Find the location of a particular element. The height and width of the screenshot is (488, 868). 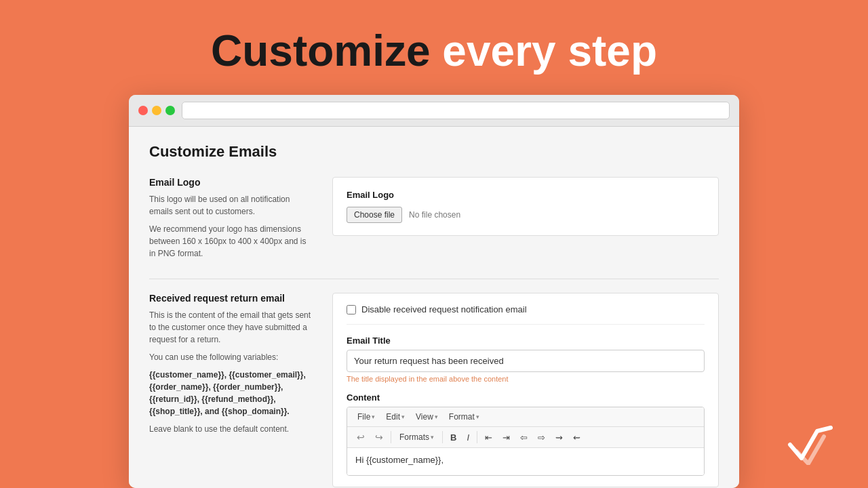

redo-button: ↪ is located at coordinates (379, 437).